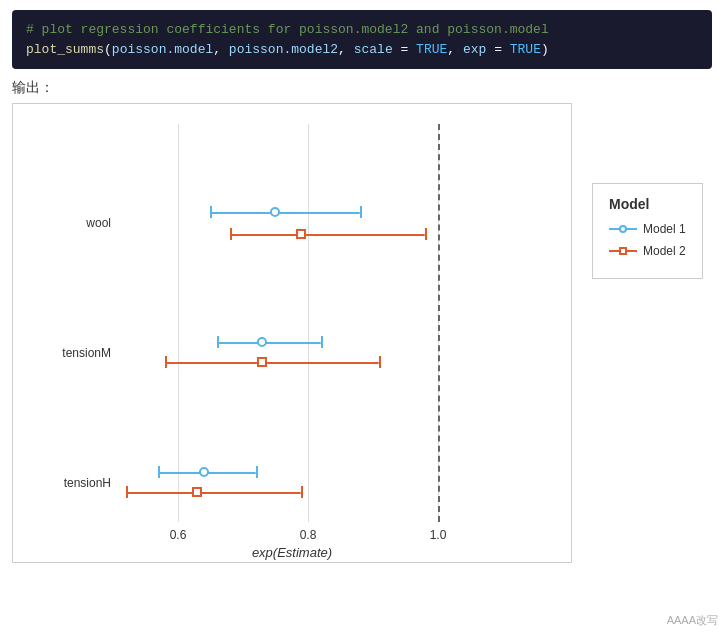  Describe the element at coordinates (218, 342) in the screenshot. I see `cap-tensionm-m1-left` at that location.